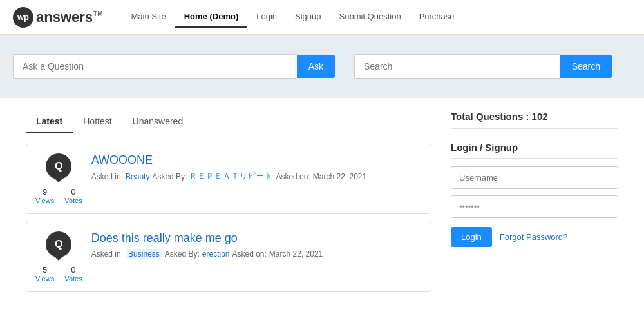 The height and width of the screenshot is (325, 644). Describe the element at coordinates (535, 150) in the screenshot. I see `login-signup-title: Login / Signup` at that location.